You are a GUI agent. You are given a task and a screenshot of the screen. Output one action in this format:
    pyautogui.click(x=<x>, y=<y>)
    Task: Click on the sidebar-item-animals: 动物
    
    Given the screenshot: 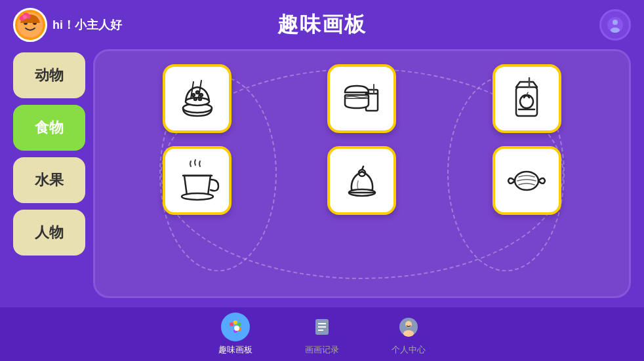 What is the action you would take?
    pyautogui.click(x=49, y=75)
    